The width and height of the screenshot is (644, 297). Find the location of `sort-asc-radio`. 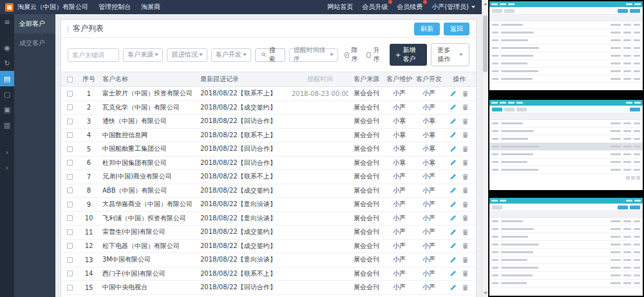

sort-asc-radio is located at coordinates (368, 55).